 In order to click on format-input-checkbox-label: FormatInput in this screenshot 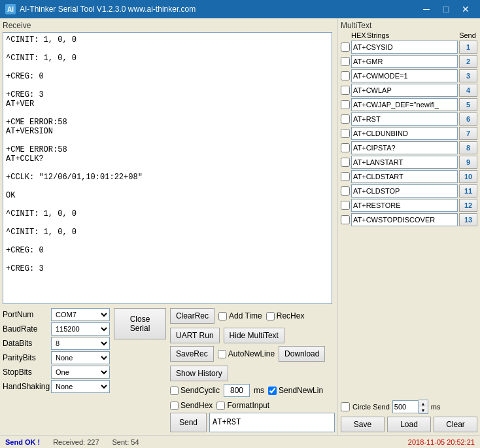, I will do `click(243, 405)`.